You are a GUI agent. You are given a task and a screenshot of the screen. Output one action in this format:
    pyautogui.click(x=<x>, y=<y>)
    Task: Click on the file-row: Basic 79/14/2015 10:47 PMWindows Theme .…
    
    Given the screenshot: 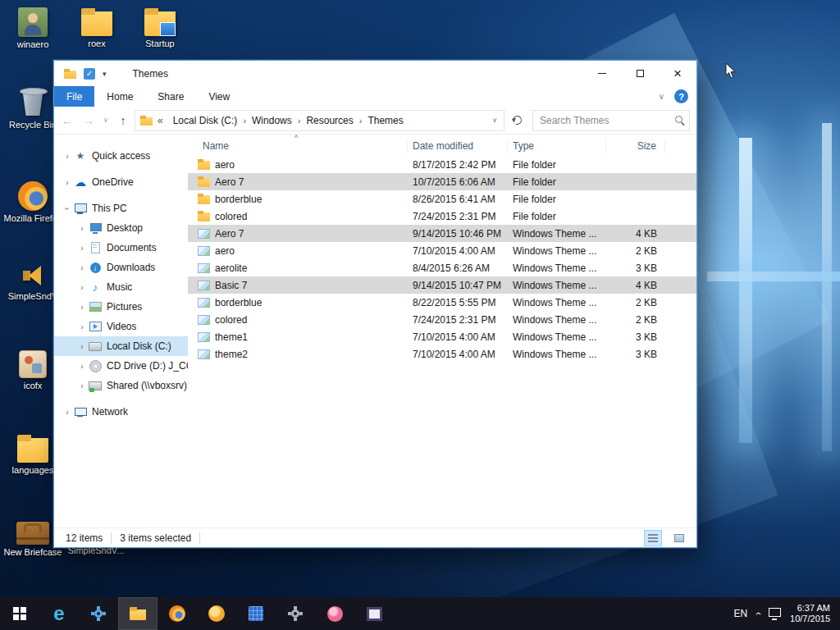 What is the action you would take?
    pyautogui.click(x=442, y=285)
    